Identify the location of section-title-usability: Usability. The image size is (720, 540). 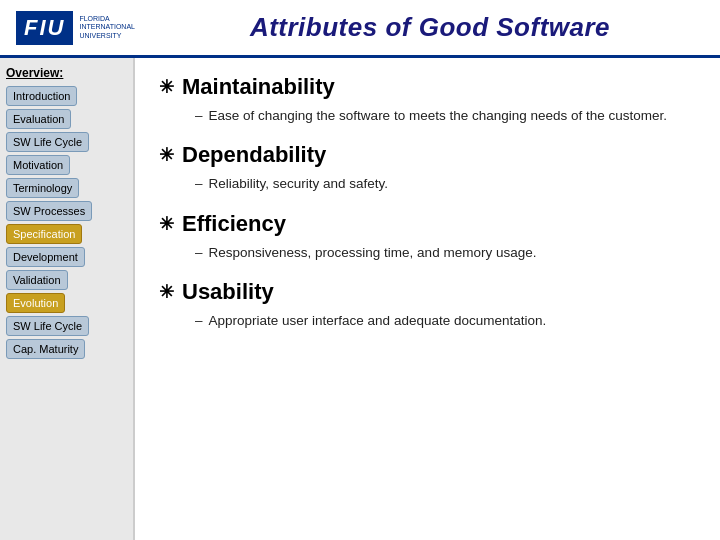
(228, 292).